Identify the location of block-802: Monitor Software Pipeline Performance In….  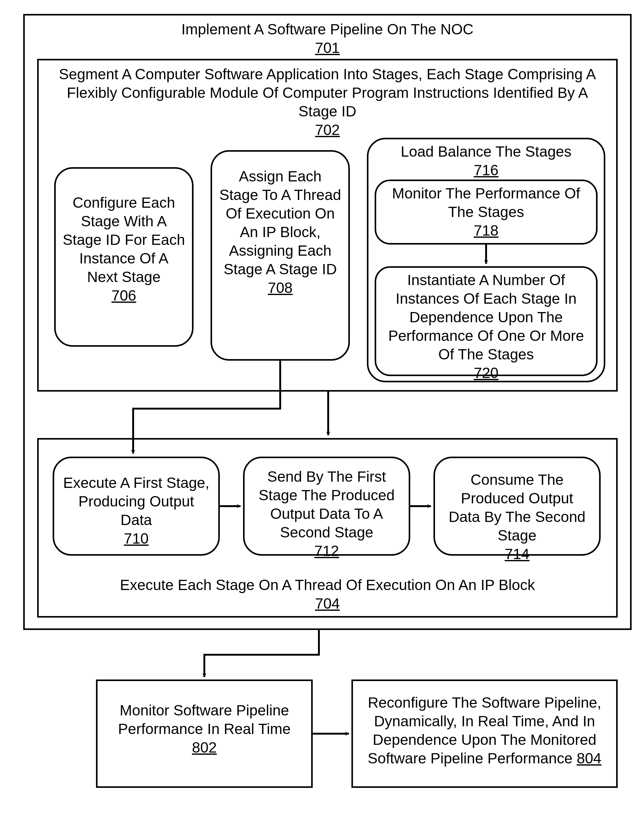
(204, 734).